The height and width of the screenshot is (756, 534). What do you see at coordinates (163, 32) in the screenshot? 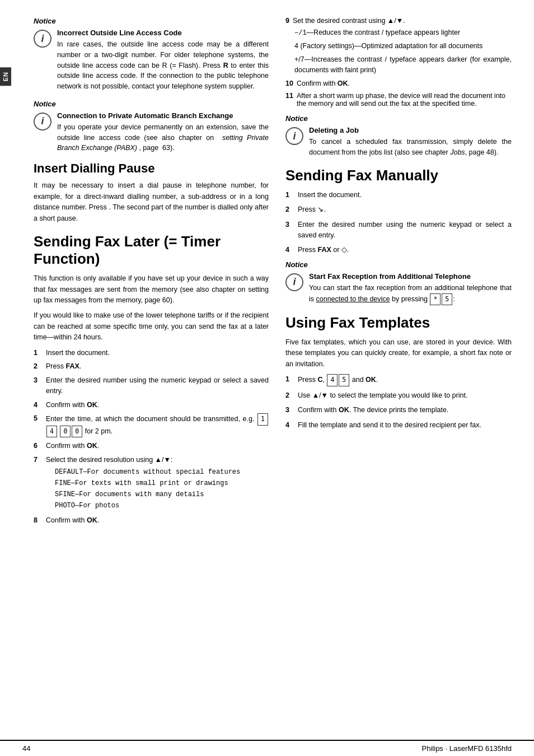
I see `notice-title-1: Incorrect Outside Line Access Code` at bounding box center [163, 32].